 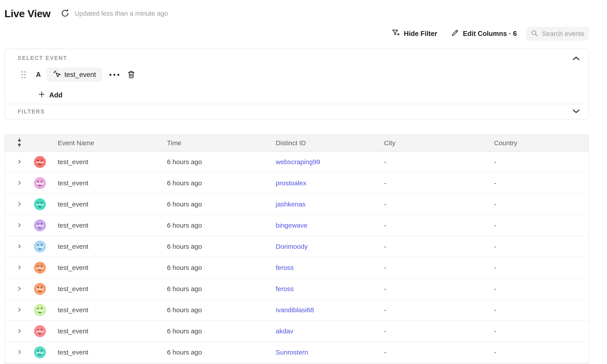 I want to click on collapse-rows-button, so click(x=19, y=143).